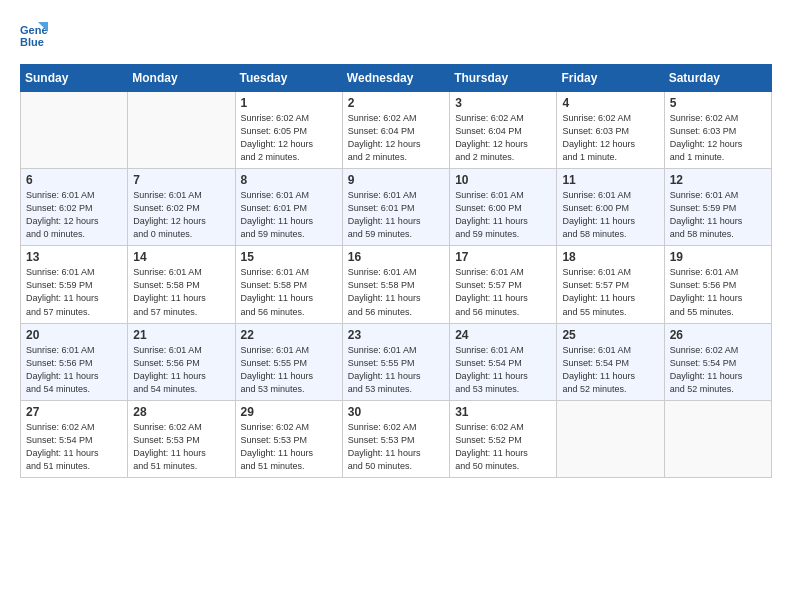 Image resolution: width=792 pixels, height=612 pixels. Describe the element at coordinates (396, 438) in the screenshot. I see `calendar-week-row: 27Sunrise: 6:02 AMSunset: 5:54 PMDayligh…` at that location.